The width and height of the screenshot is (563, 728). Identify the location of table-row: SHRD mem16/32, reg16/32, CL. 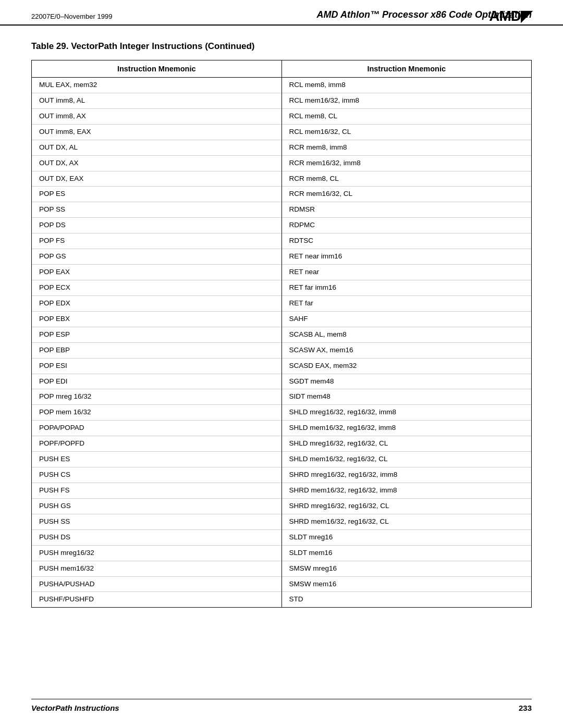
(407, 522).